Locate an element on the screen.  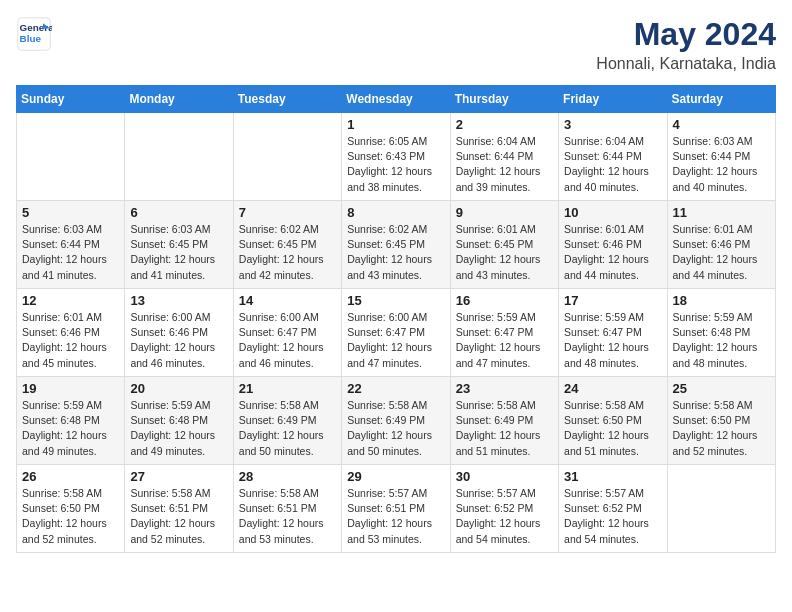
day-info: Sunrise: 5:58 AM Sunset: 6:51 PM Dayligh… is located at coordinates (178, 516).